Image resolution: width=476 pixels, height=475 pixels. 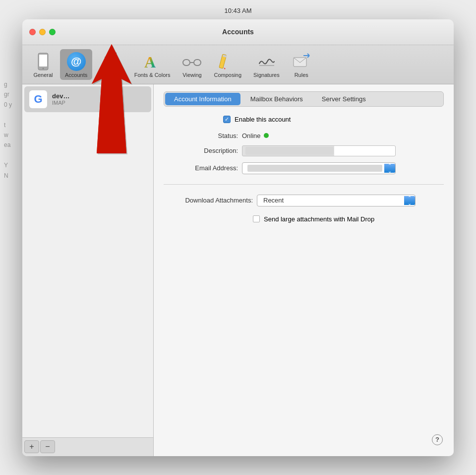 I want to click on account-info: dev… IMAP, so click(x=60, y=99).